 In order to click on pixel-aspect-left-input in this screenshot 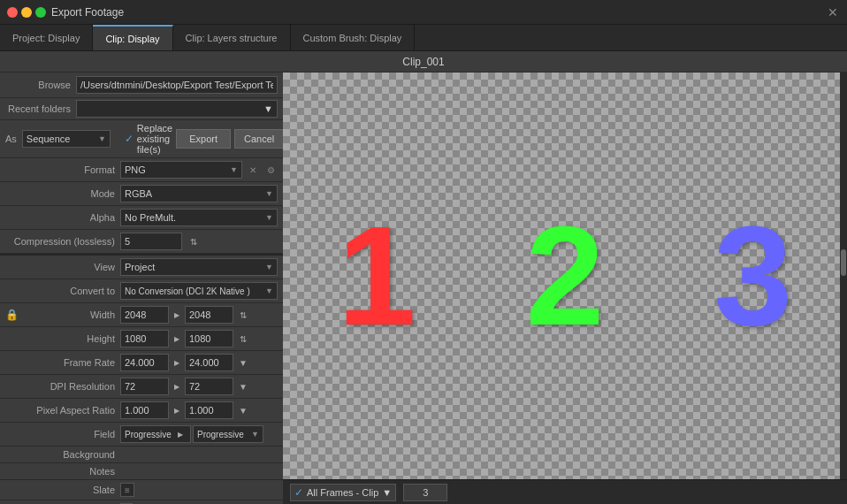, I will do `click(145, 410)`.